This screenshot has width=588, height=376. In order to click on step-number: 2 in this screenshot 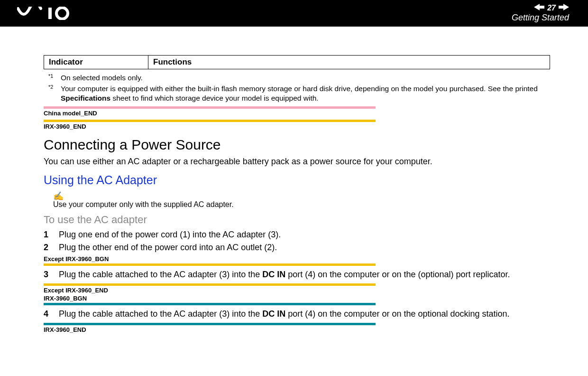, I will do `click(47, 248)`.